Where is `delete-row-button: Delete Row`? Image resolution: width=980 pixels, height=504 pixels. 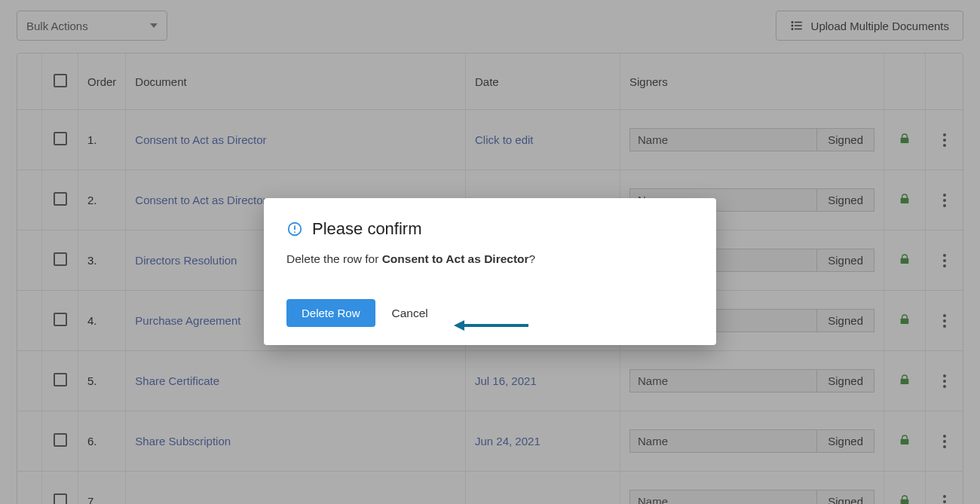
delete-row-button: Delete Row is located at coordinates (331, 313).